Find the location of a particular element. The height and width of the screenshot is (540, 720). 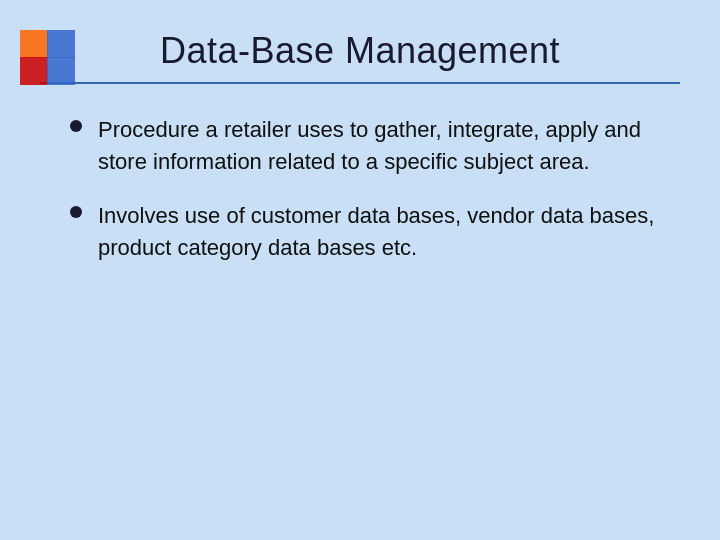

decoration-square-blue-bottom is located at coordinates (61, 71).